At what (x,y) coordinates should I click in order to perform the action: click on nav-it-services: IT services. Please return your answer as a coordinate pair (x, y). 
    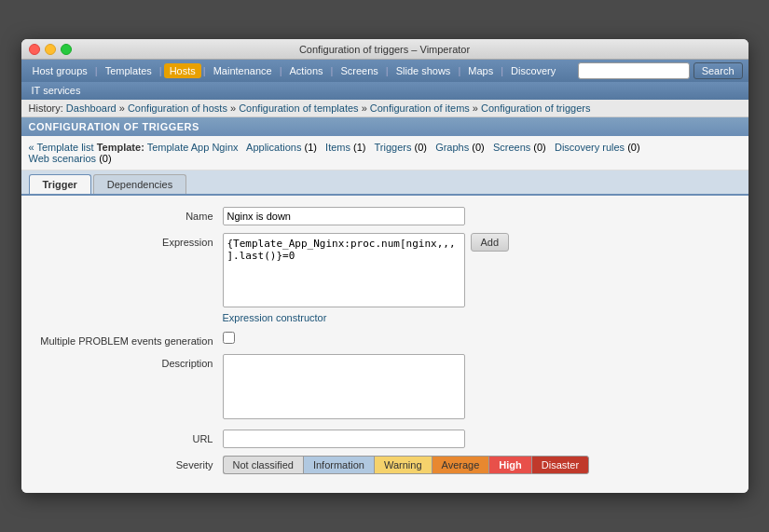
    Looking at the image, I should click on (56, 90).